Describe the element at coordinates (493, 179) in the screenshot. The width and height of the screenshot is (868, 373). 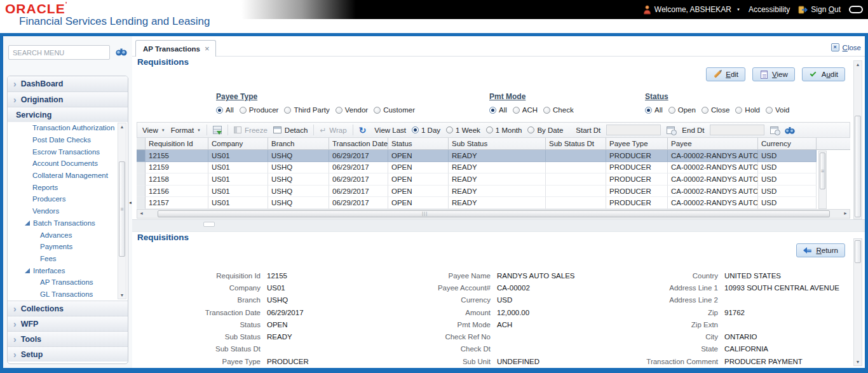
I see `table-row: 12158US01USHQ06/29/2017OPENREADYPRODUCER…` at that location.